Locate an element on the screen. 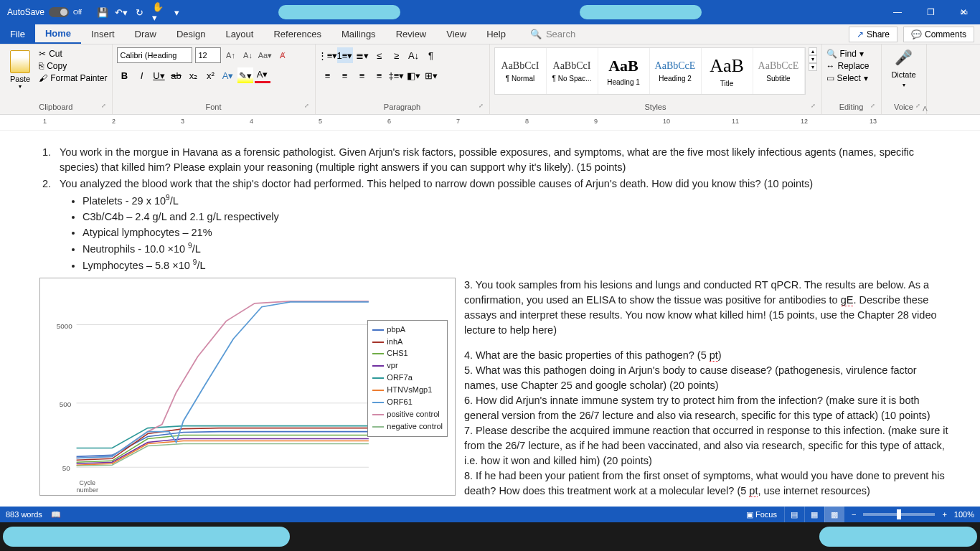 This screenshot has height=551, width=980. redacted-taskbar-right is located at coordinates (898, 537).